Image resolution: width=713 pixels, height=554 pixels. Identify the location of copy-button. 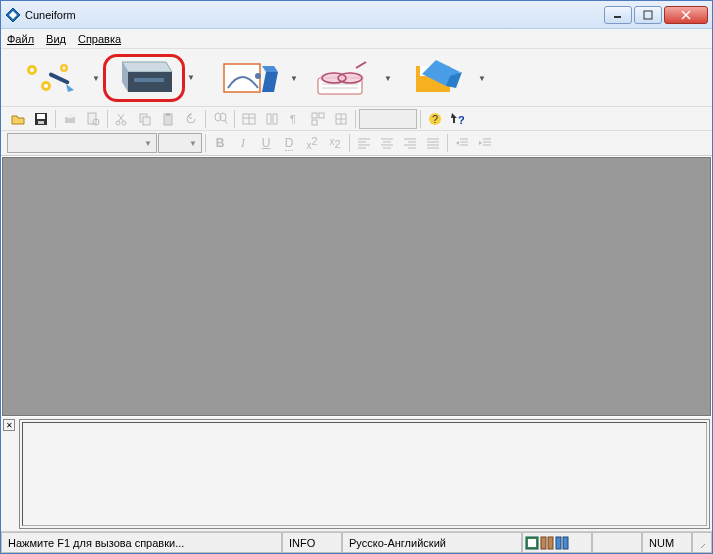
(145, 119).